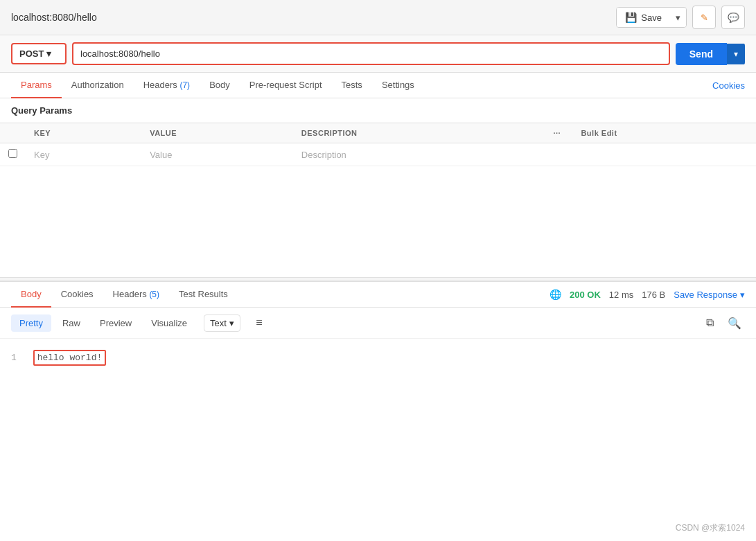 The height and width of the screenshot is (541, 756). I want to click on page-title: localhost:8080/hello, so click(54, 17).